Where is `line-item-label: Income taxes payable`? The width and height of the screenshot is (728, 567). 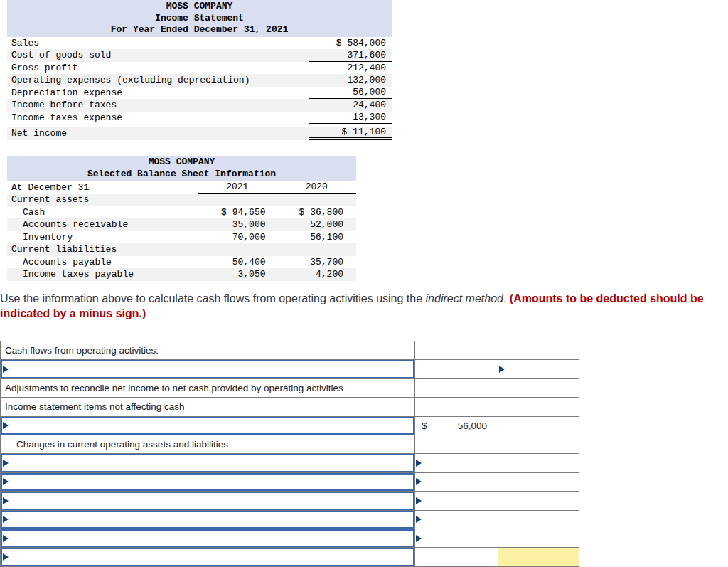 line-item-label: Income taxes payable is located at coordinates (102, 275).